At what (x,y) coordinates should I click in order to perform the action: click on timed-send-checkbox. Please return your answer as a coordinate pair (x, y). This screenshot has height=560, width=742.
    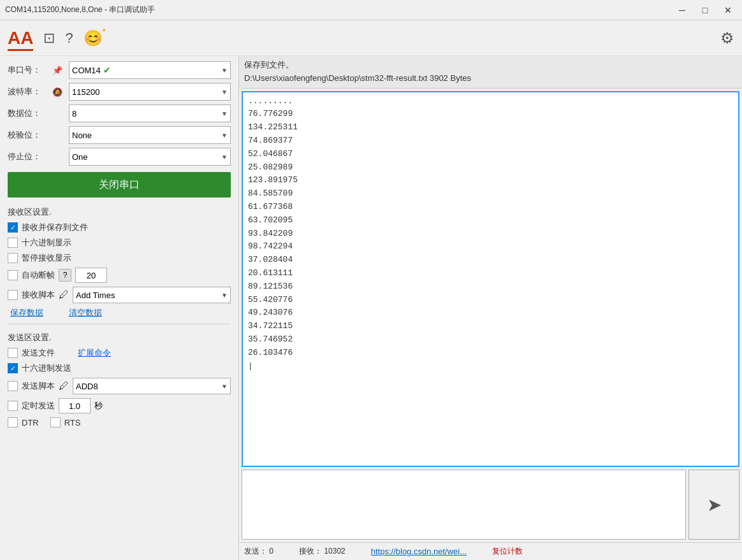
    Looking at the image, I should click on (13, 406).